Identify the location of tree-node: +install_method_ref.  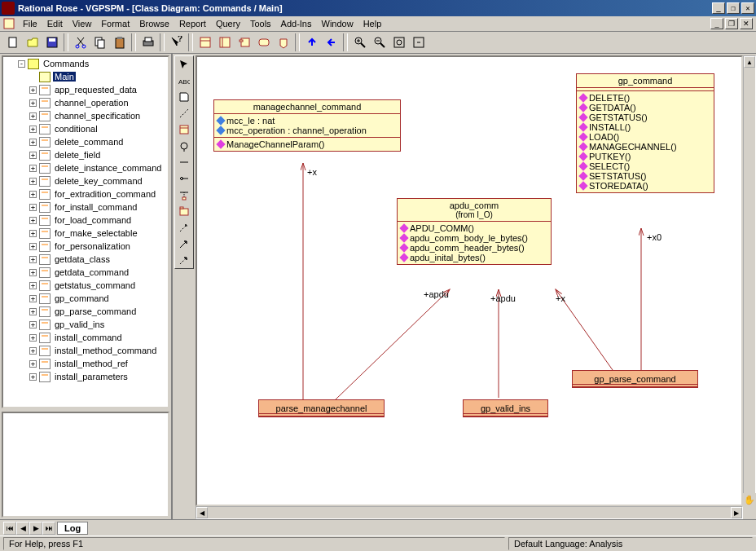
(86, 364).